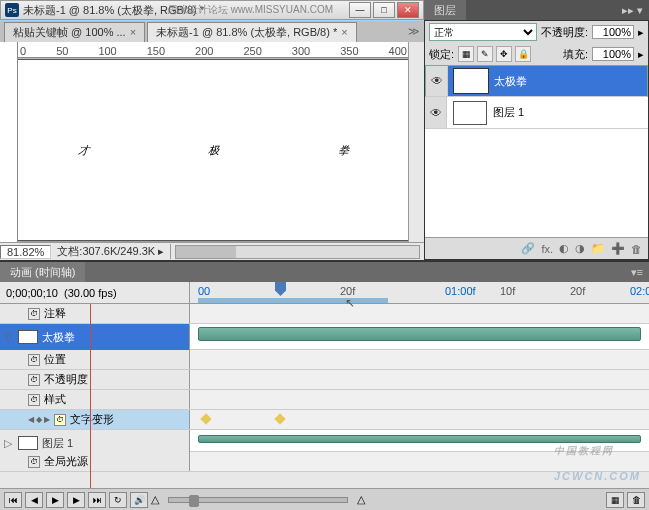 This screenshot has width=649, height=510. What do you see at coordinates (55, 400) in the screenshot?
I see `track-label: 样式` at bounding box center [55, 400].